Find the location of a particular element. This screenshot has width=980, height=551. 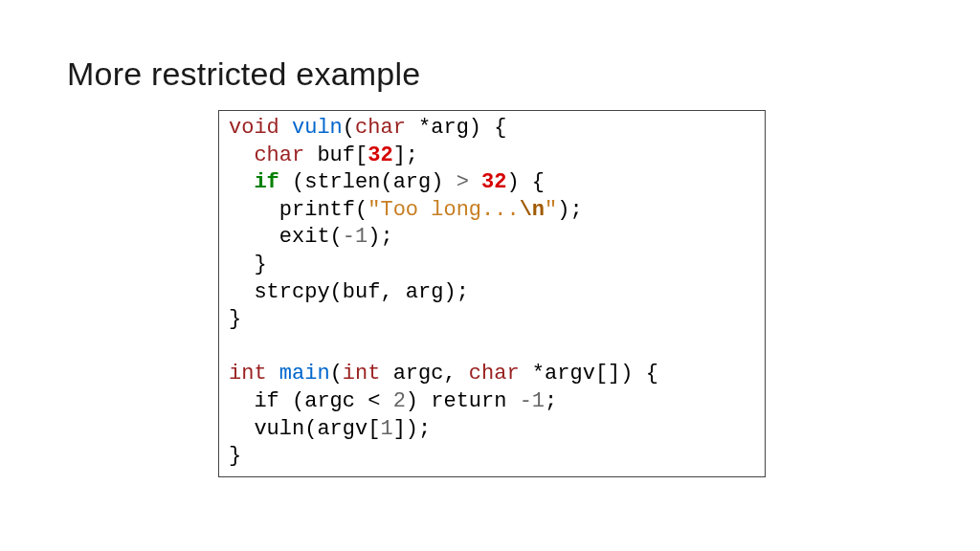

txt: ]; is located at coordinates (406, 155).